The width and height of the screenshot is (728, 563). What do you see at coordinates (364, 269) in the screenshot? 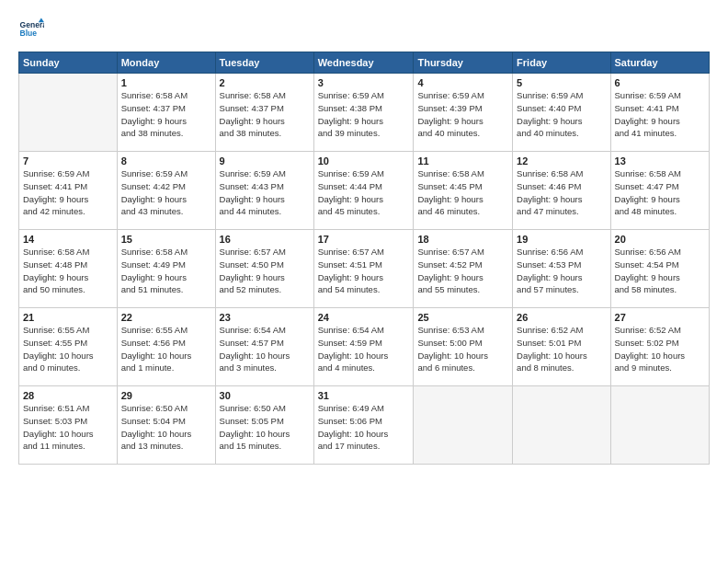
I see `calendar-week-row: 14Sunrise: 6:58 AMSunset: 4:48 PMDayligh…` at bounding box center [364, 269].